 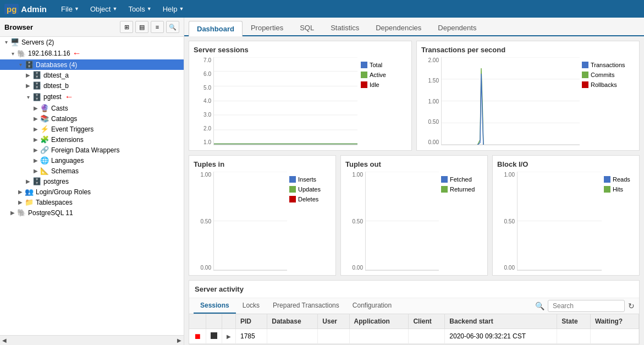 I want to click on tree-arrow-schemas: ▶, so click(x=36, y=171).